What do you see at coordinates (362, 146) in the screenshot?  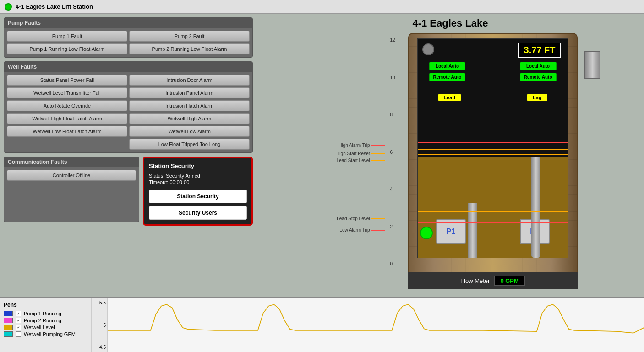 I see `high-alarm-trip-label: High Alarm Trip` at bounding box center [362, 146].